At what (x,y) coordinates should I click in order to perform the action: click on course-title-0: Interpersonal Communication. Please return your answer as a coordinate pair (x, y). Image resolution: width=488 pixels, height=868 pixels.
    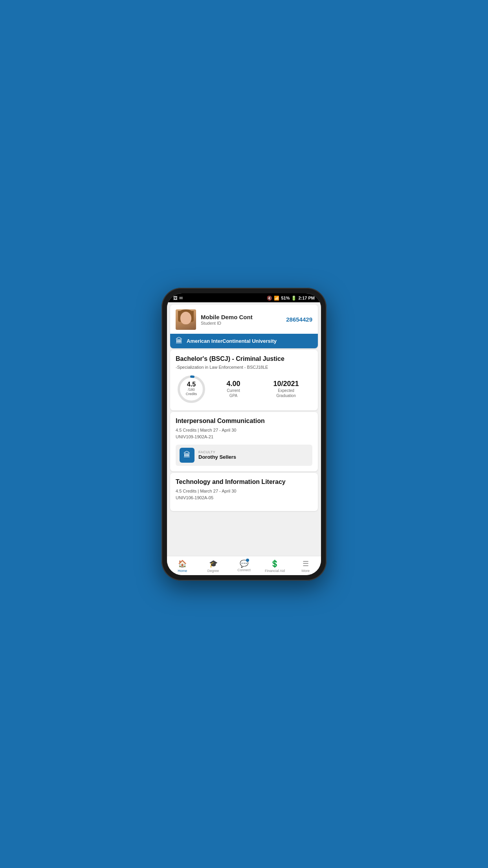
    Looking at the image, I should click on (244, 421).